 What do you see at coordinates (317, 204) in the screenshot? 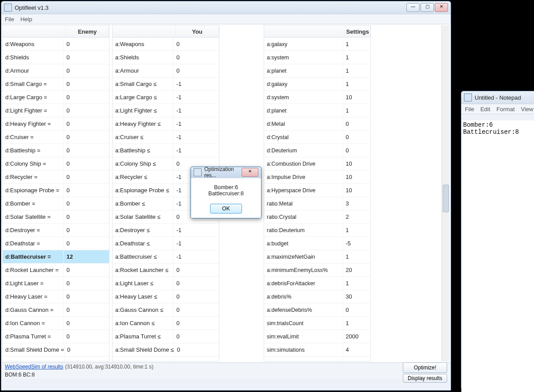
I see `table-row: ratio:Metal3` at bounding box center [317, 204].